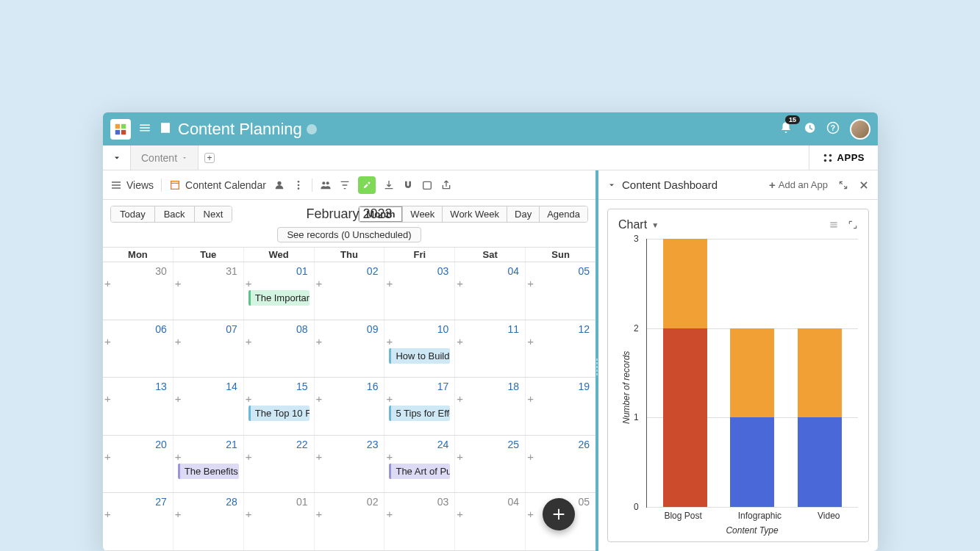  Describe the element at coordinates (560, 464) in the screenshot. I see `calendar-cell: 26+` at that location.